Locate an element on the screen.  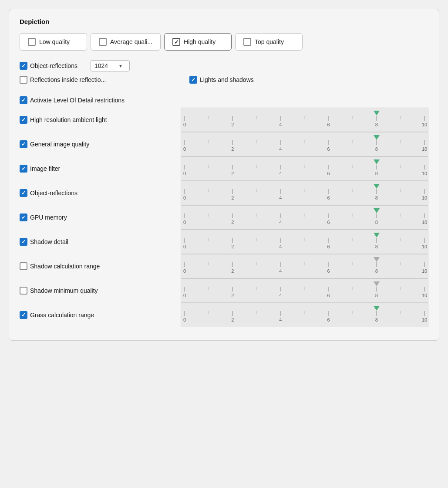
lod-slider-shadow_calc: 0246810 is located at coordinates (305, 266).